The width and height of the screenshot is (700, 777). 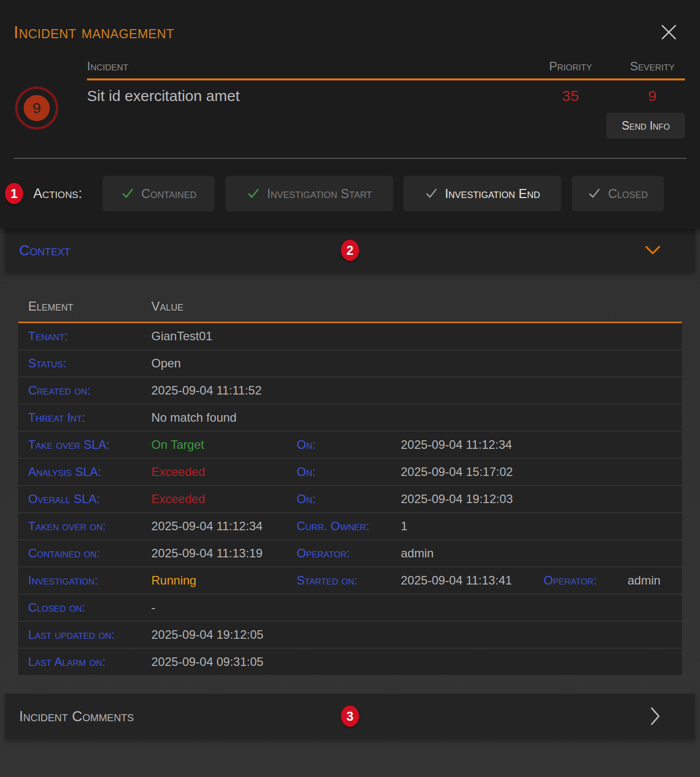 I want to click on row-label-1: Created on:, so click(x=90, y=391).